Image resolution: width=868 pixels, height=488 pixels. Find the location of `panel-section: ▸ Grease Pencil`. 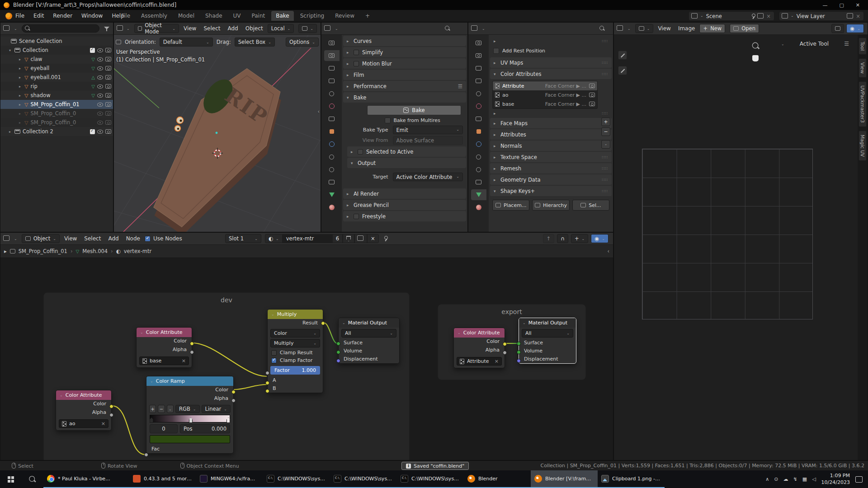

panel-section: ▸ Grease Pencil is located at coordinates (405, 205).